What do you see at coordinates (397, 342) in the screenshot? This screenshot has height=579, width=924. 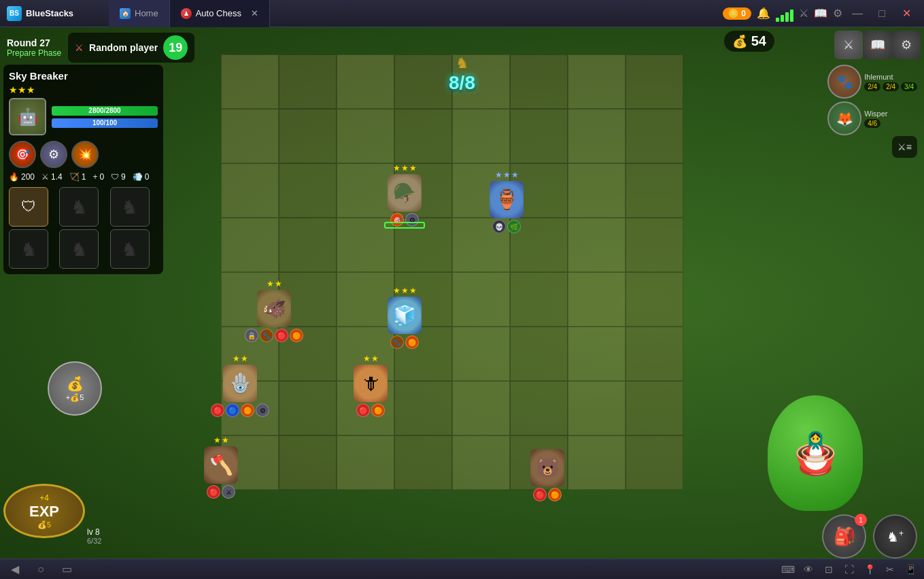 I see `piece-icon-1: 🐾` at bounding box center [397, 342].